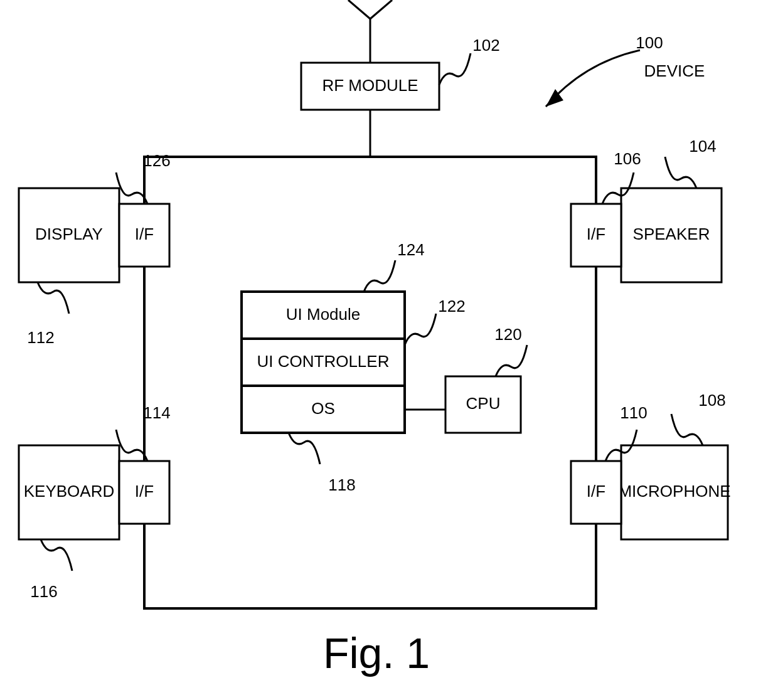  Describe the element at coordinates (675, 71) in the screenshot. I see `device-label: DEVICE` at that location.